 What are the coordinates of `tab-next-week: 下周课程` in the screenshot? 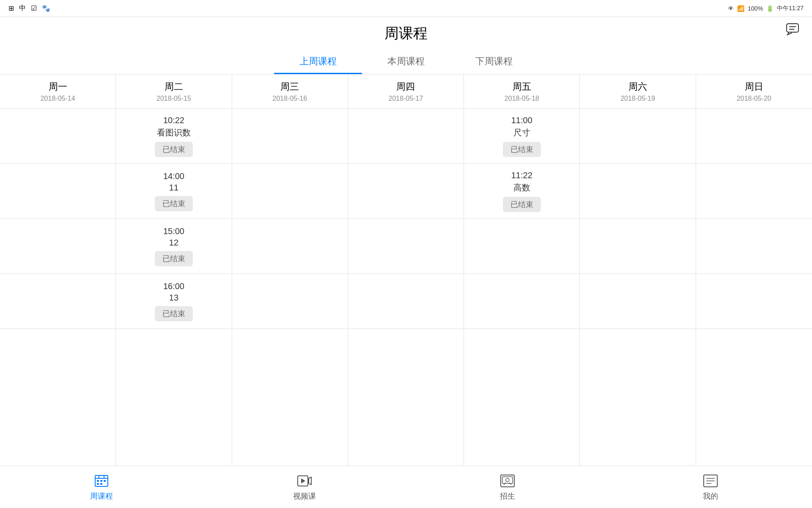 It's located at (494, 62).